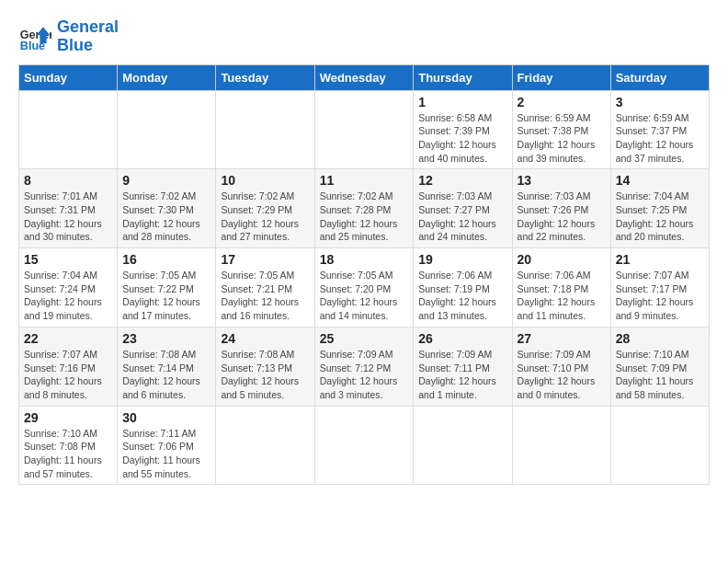 This screenshot has width=728, height=563. Describe the element at coordinates (660, 288) in the screenshot. I see `calendar-cell: 21 Sunrise: 7:07 AMSunset: 7:17 PMDaylig…` at that location.